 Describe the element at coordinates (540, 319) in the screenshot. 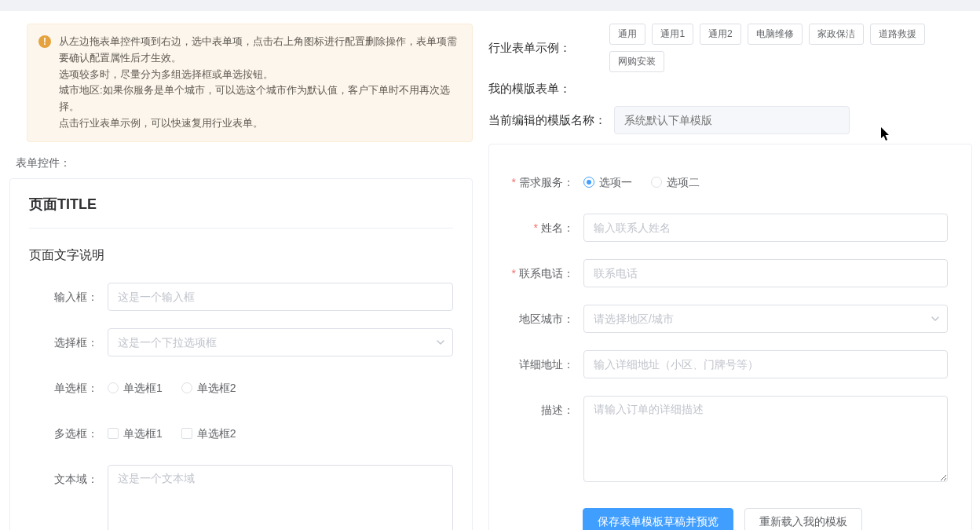

I see `city-label: 地区城市：` at that location.